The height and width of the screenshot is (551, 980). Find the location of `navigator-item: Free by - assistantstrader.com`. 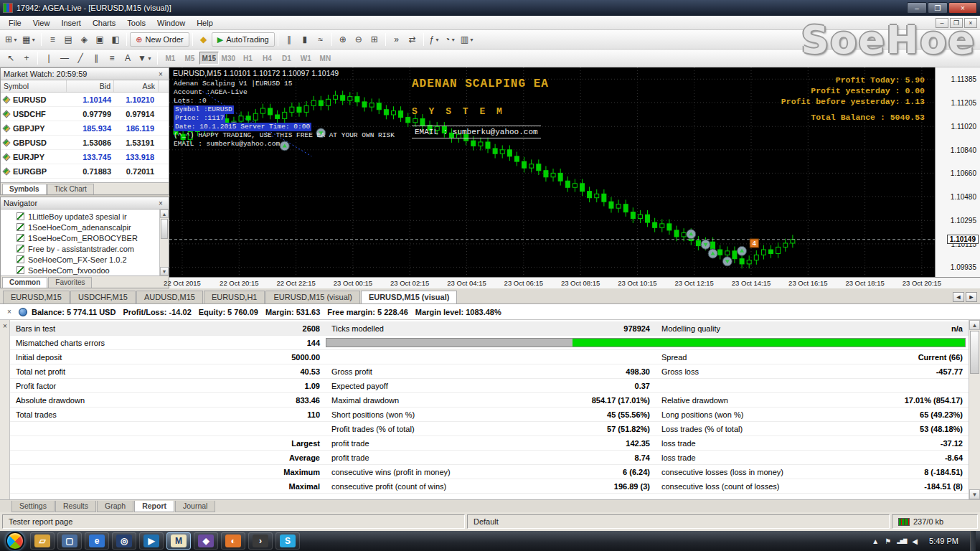

navigator-item: Free by - assistantstrader.com is located at coordinates (85, 248).